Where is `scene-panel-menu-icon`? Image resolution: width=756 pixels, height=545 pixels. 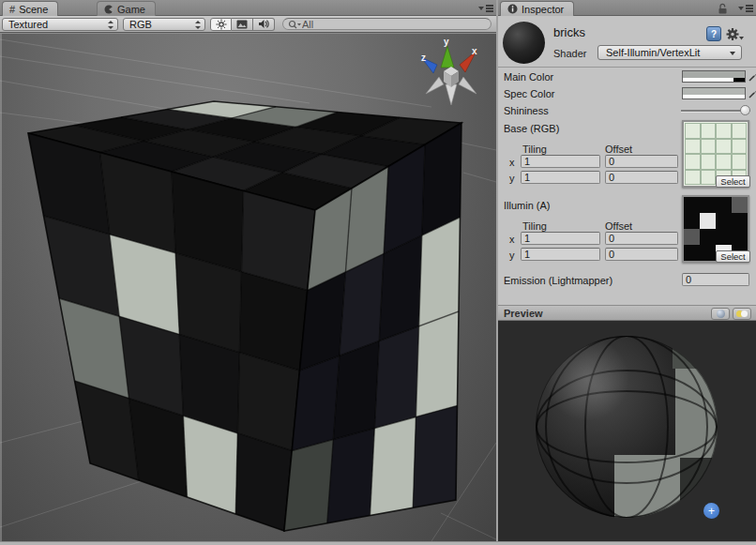
scene-panel-menu-icon is located at coordinates (486, 8).